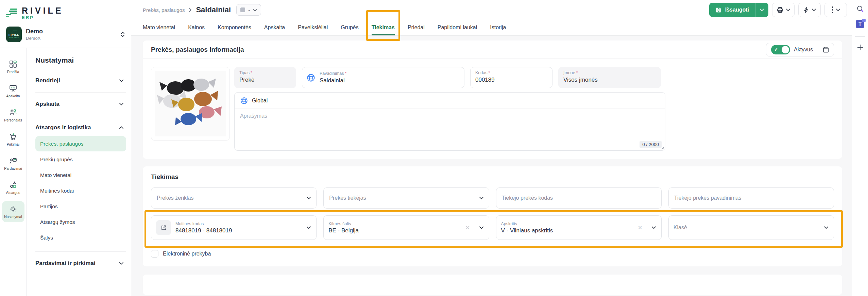 The height and width of the screenshot is (296, 868). I want to click on more-dropdown-button, so click(836, 10).